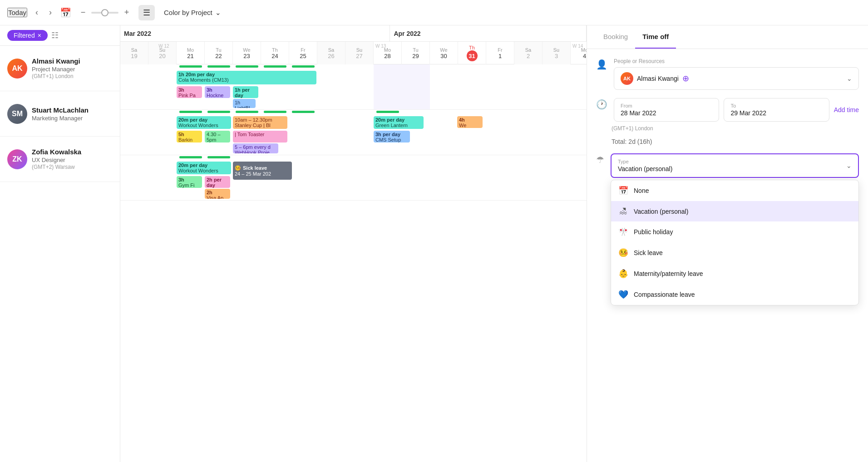  I want to click on event-visa-ap: 2h Visa Ap, so click(217, 194).